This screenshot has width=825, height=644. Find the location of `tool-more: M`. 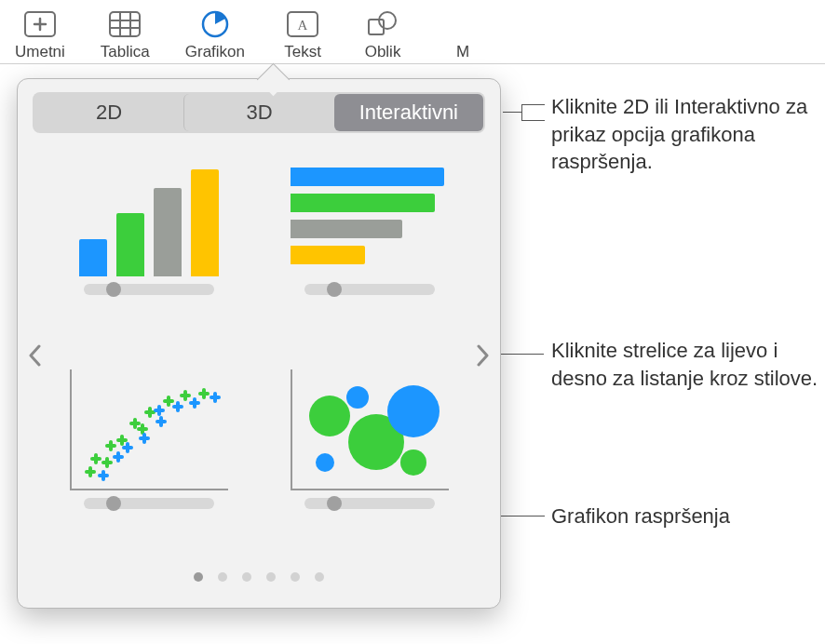

tool-more: M is located at coordinates (463, 34).